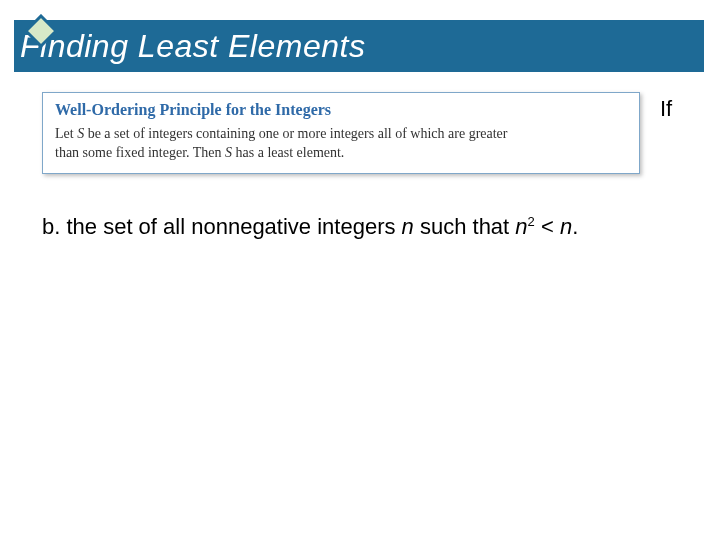 The width and height of the screenshot is (720, 540). Describe the element at coordinates (41, 31) in the screenshot. I see `diamond-icon` at that location.